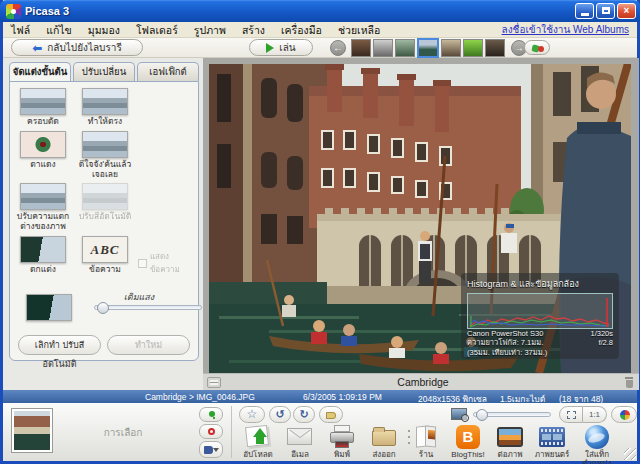 This screenshot has width=640, height=464. Describe the element at coordinates (43, 108) in the screenshot. I see `crop-button: ครอบตัด` at that location.